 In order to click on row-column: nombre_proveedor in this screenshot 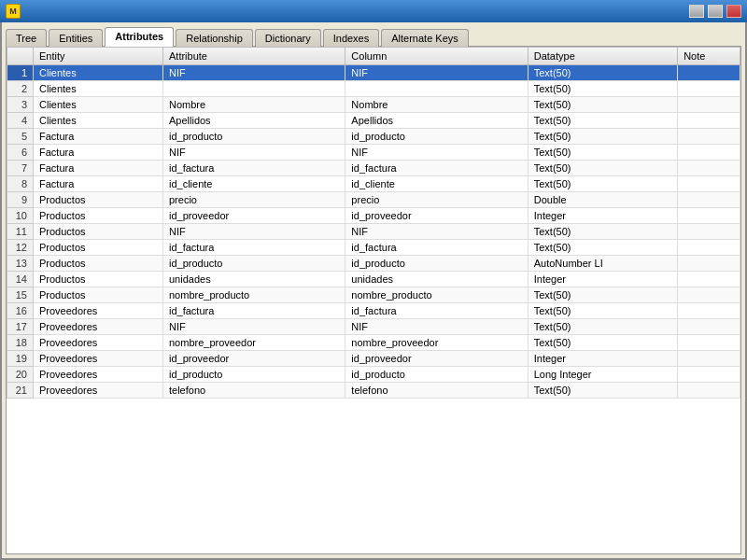, I will do `click(437, 343)`.